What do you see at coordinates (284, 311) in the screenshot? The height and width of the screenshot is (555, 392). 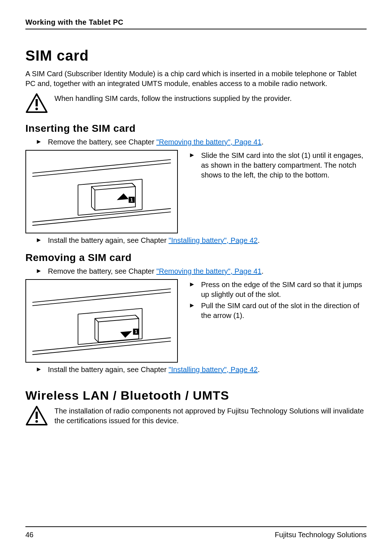 I see `step-text: Pull the SIM card out of the slot in the…` at bounding box center [284, 311].